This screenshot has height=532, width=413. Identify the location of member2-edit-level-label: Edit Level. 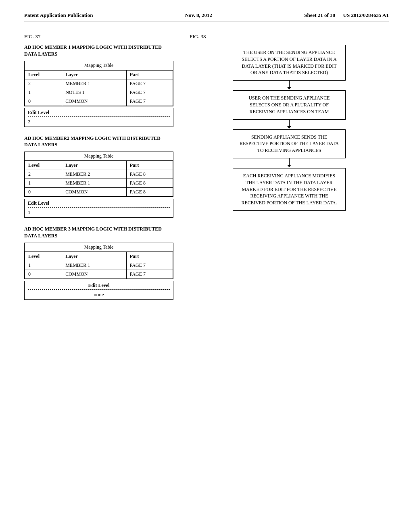
(99, 204).